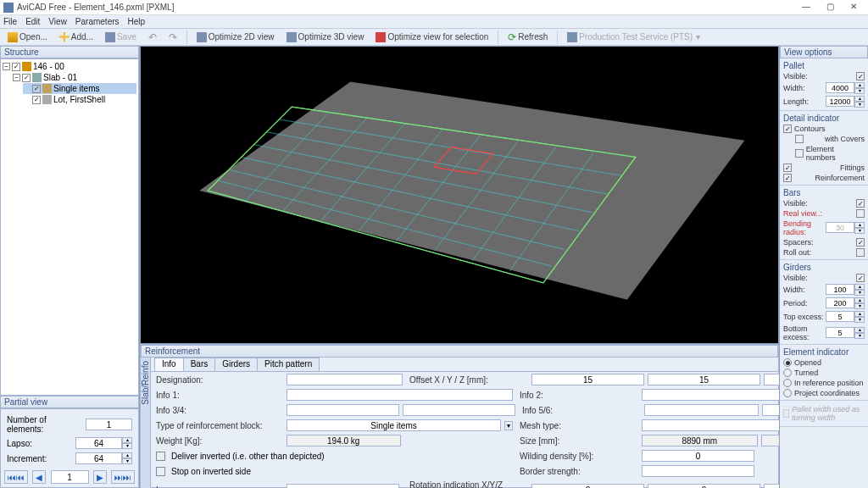 The image size is (868, 488). Describe the element at coordinates (344, 380) in the screenshot. I see `designation-input` at that location.